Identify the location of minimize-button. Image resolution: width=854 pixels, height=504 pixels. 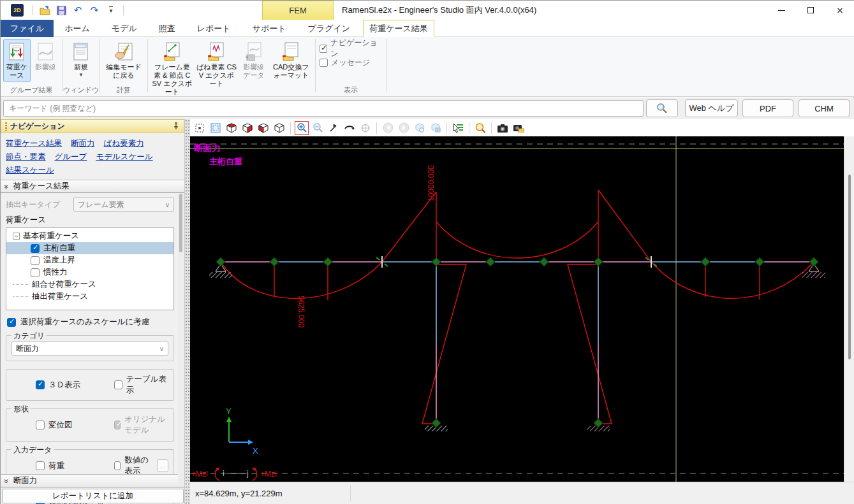
(781, 10).